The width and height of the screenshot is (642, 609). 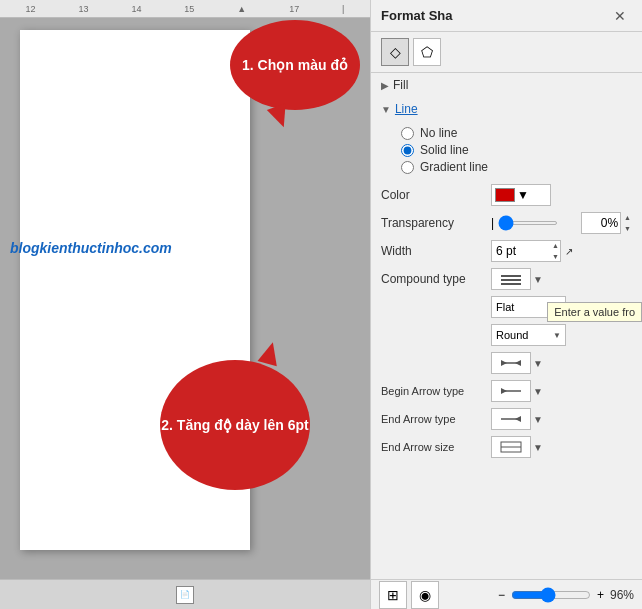 I want to click on begin-arrow-type-button, so click(x=511, y=363).